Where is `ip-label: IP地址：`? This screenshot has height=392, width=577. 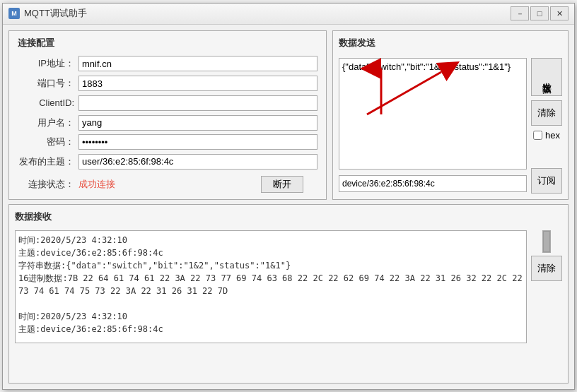 ip-label: IP地址： is located at coordinates (46, 64).